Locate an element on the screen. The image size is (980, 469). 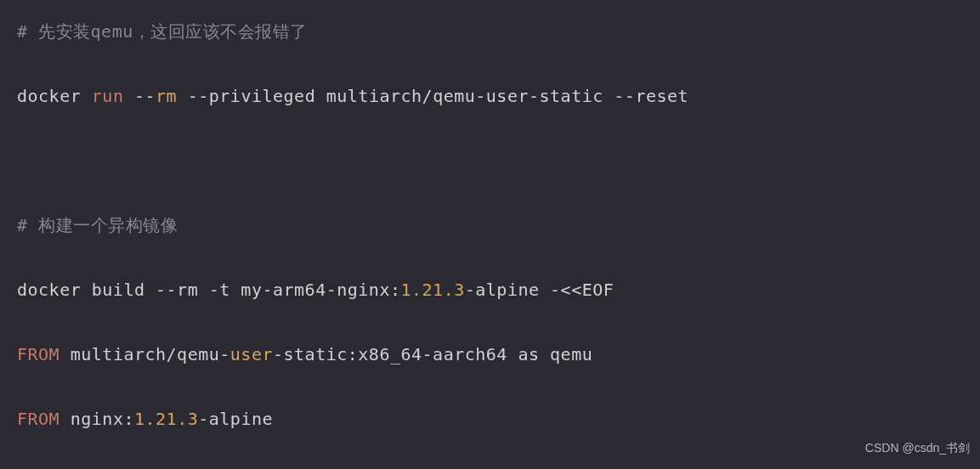
text: --privileged multiarch/qemu-user-static … is located at coordinates (433, 96).